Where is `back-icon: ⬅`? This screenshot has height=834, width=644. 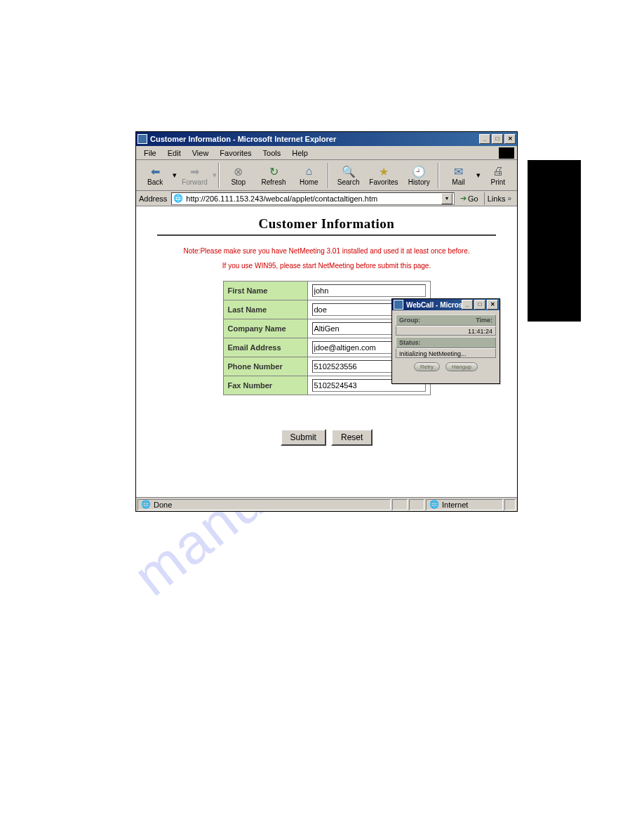 back-icon: ⬅ is located at coordinates (155, 171).